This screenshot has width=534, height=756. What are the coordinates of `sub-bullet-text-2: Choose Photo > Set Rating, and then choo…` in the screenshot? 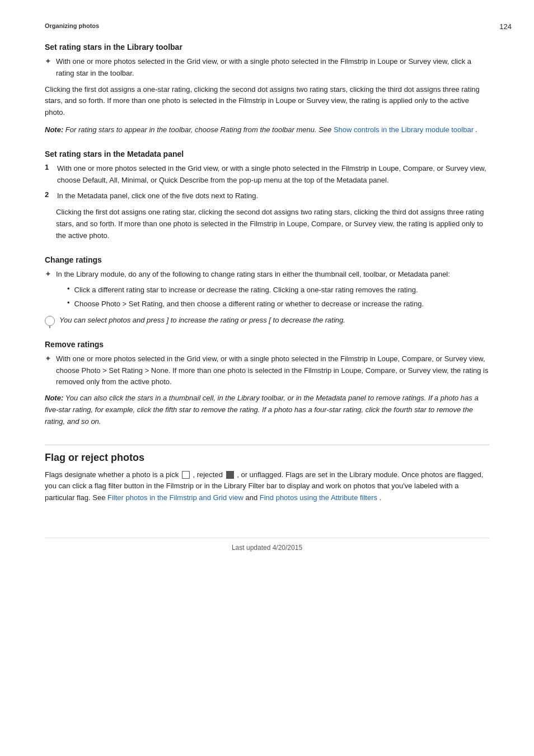 It's located at (282, 305).